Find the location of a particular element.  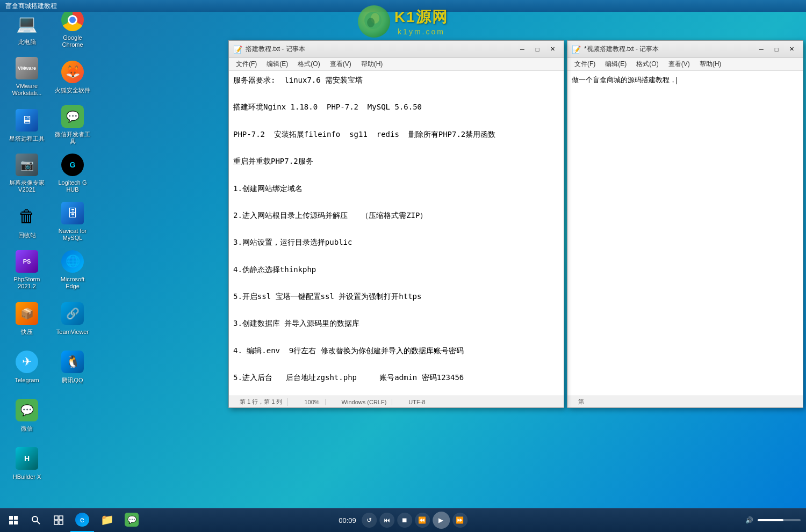

notepad-secondary-close: ✕ is located at coordinates (791, 49).